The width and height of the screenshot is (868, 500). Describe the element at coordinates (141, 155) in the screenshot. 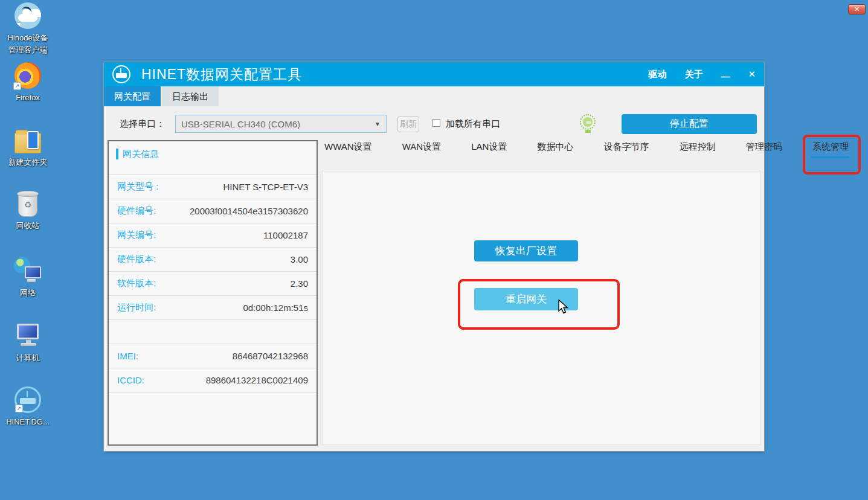

I see `gateway-info-title: 网关信息` at that location.